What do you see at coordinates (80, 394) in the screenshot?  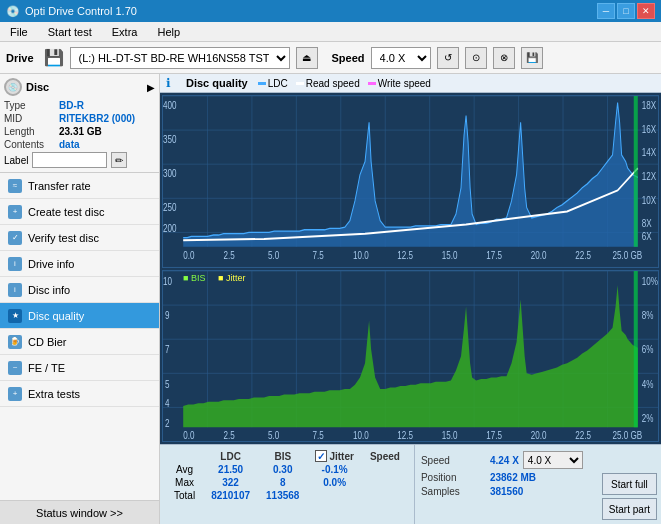 I see `sidebar-item-extra-tests: + Extra tests` at bounding box center [80, 394].